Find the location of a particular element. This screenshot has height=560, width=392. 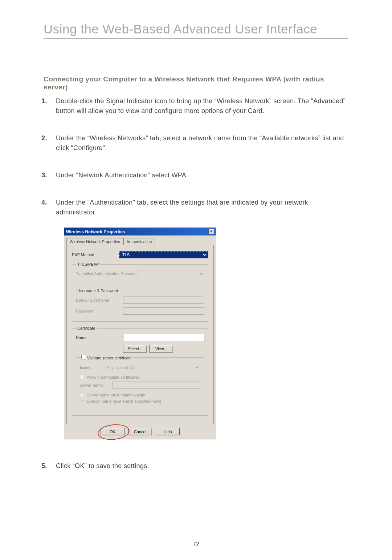

step-3: 3. Under “Network Authentication” select… is located at coordinates (202, 175).